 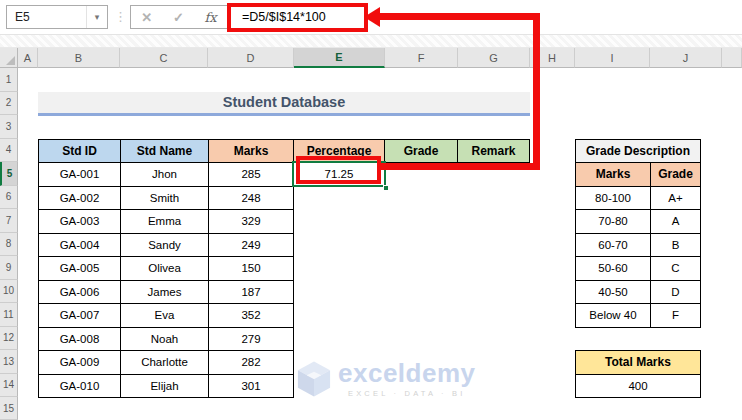 What do you see at coordinates (614, 199) in the screenshot?
I see `cell-marks-range: 80-100` at bounding box center [614, 199].